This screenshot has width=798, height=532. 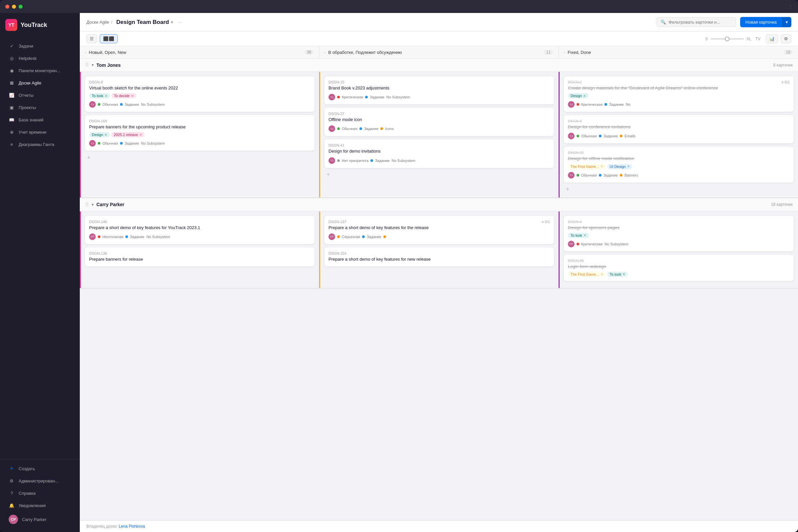 What do you see at coordinates (40, 107) in the screenshot?
I see `sidebar-item-projects: ▣ Проекты` at bounding box center [40, 107].